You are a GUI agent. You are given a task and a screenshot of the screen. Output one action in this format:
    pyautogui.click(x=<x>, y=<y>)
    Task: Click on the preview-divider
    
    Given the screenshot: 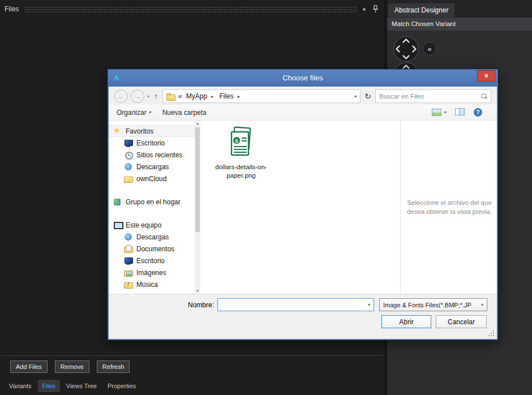 What is the action you would take?
    pyautogui.click(x=401, y=207)
    